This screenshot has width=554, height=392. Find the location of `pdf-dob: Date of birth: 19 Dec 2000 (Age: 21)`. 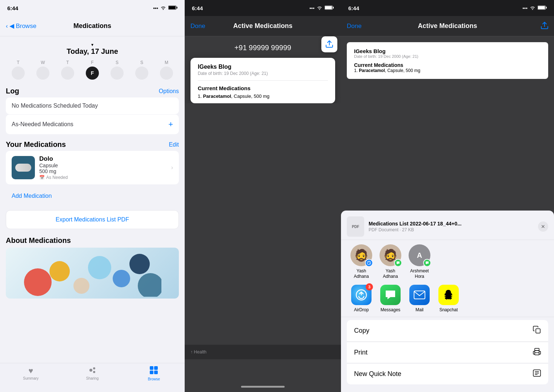

pdf-dob: Date of birth: 19 Dec 2000 (Age: 21) is located at coordinates (263, 73).